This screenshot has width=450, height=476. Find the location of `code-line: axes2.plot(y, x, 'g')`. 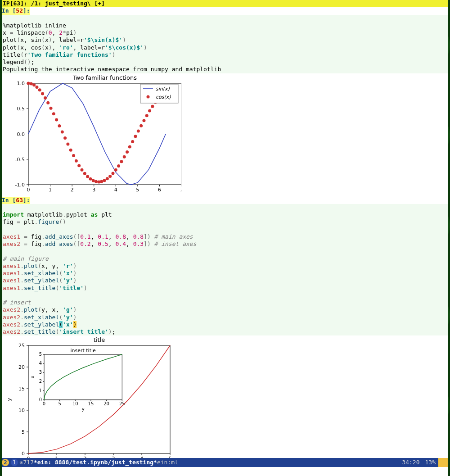

code-line: axes2.plot(y, x, 'g') is located at coordinates (40, 310).